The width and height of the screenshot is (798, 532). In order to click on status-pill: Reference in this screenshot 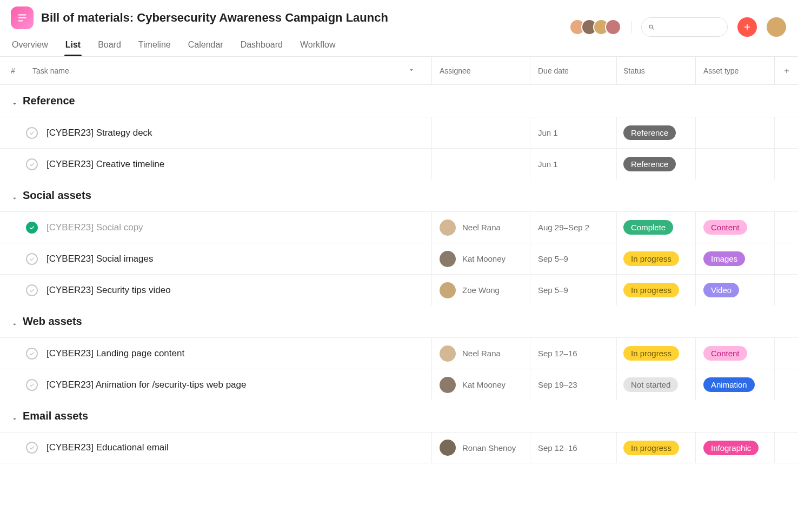, I will do `click(650, 164)`.